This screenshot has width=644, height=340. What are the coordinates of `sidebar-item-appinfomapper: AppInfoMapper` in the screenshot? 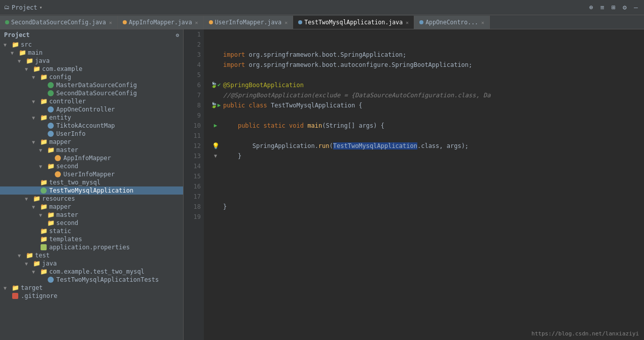 It's located at (91, 158).